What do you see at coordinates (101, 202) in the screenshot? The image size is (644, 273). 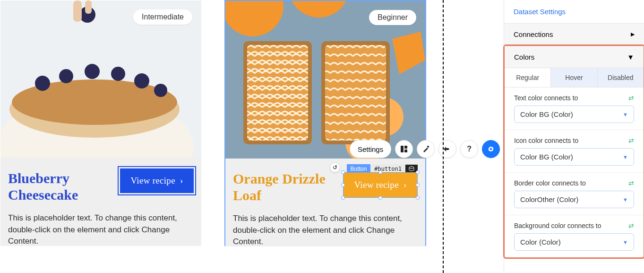 I see `card-body: Blueberry Cheesecake View recipe › This …` at bounding box center [101, 202].